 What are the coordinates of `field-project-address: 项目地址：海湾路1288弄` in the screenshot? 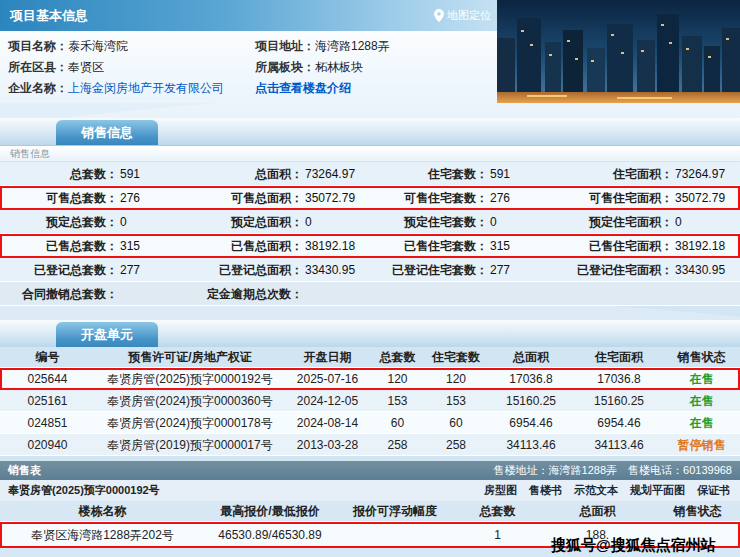 It's located at (322, 46).